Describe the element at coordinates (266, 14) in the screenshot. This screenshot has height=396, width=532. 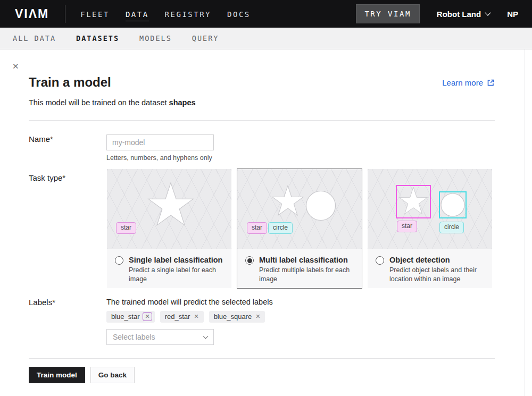
I see `top-nav: VIΛM FLEET DATA REGISTRY DOCS TRY VIAM R…` at that location.